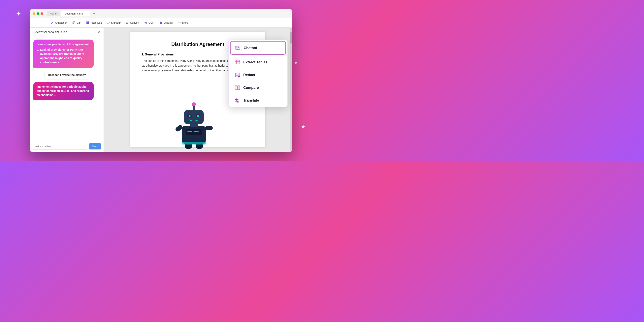 This screenshot has width=644, height=322. What do you see at coordinates (36, 23) in the screenshot?
I see `back-button: ←` at bounding box center [36, 23].